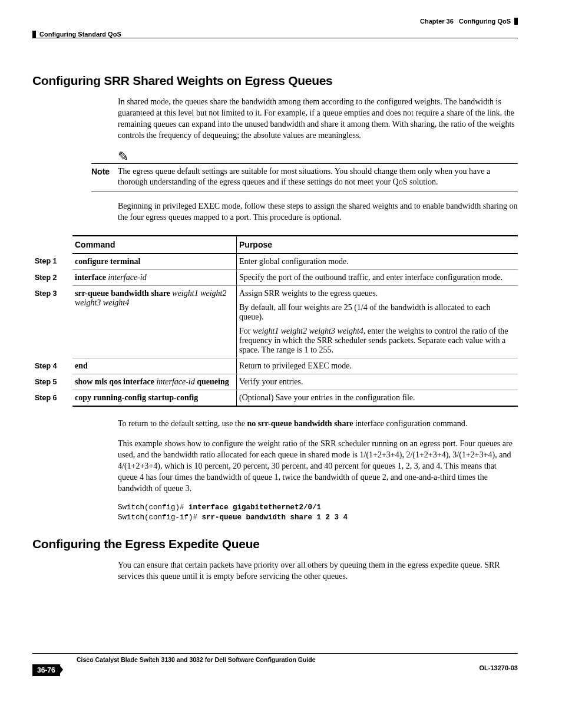 Image resolution: width=562 pixels, height=728 pixels. Describe the element at coordinates (61, 670) in the screenshot. I see `page-number-tail-icon` at that location.